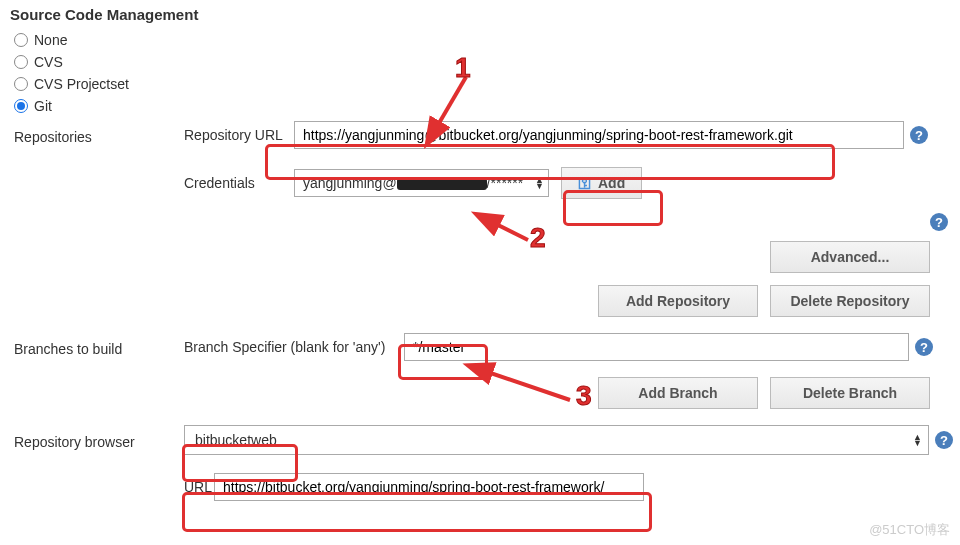 This screenshot has width=960, height=545. What do you see at coordinates (538, 238) in the screenshot?
I see `annotation-number-2: 2` at bounding box center [538, 238].